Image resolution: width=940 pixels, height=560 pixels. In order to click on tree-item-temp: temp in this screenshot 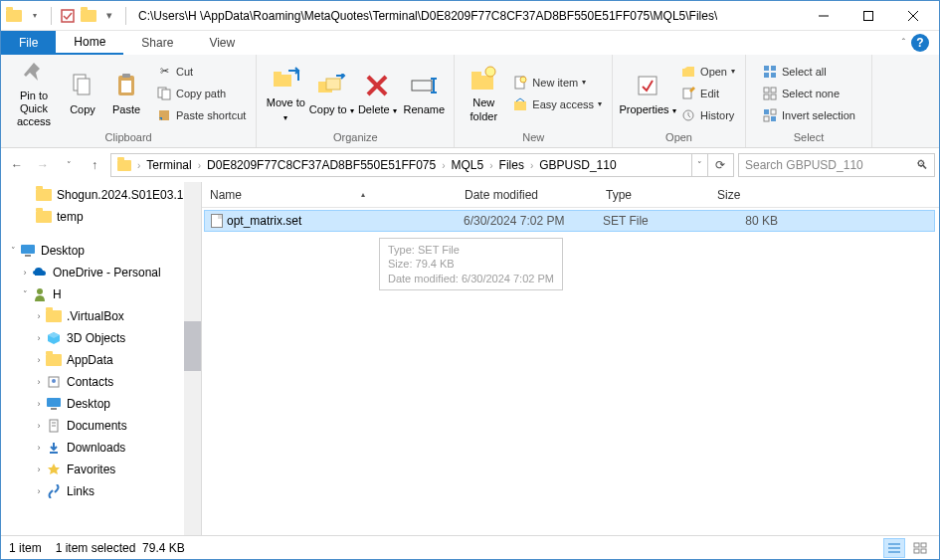, I will do `click(101, 217)`.